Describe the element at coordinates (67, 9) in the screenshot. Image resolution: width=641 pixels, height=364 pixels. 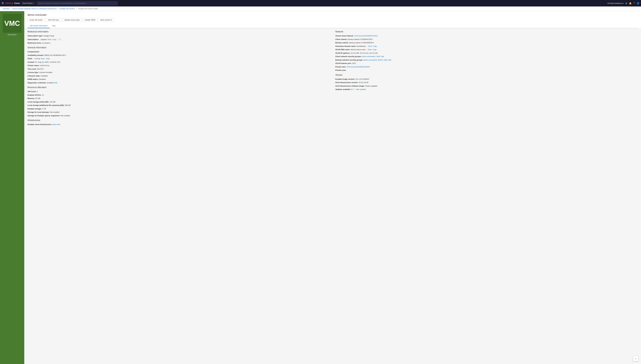
I see `breadcrumb-clusters: Exadata VM Clusters` at that location.